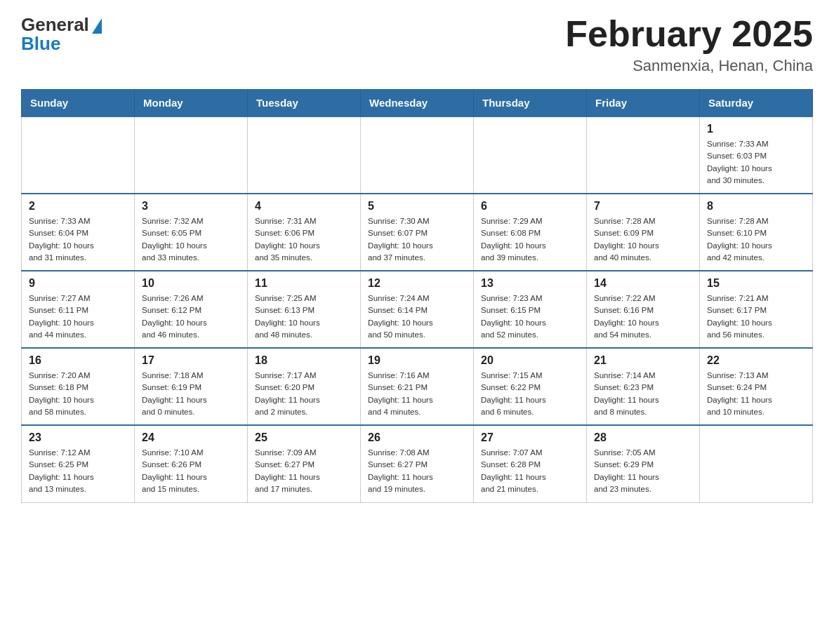 The image size is (834, 644). I want to click on calendar-cell: 24Sunrise: 7:10 AMSunset: 6:26 PMDayligh…, so click(191, 464).